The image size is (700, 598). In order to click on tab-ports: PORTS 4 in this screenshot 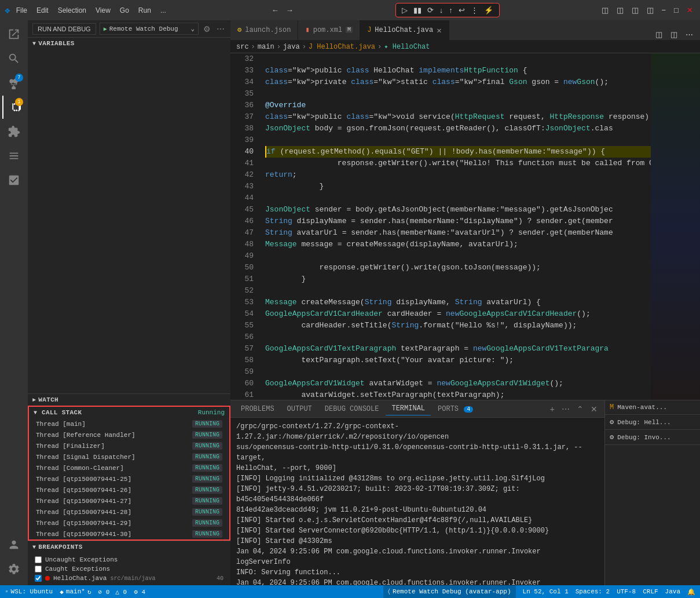, I will do `click(455, 409)`.